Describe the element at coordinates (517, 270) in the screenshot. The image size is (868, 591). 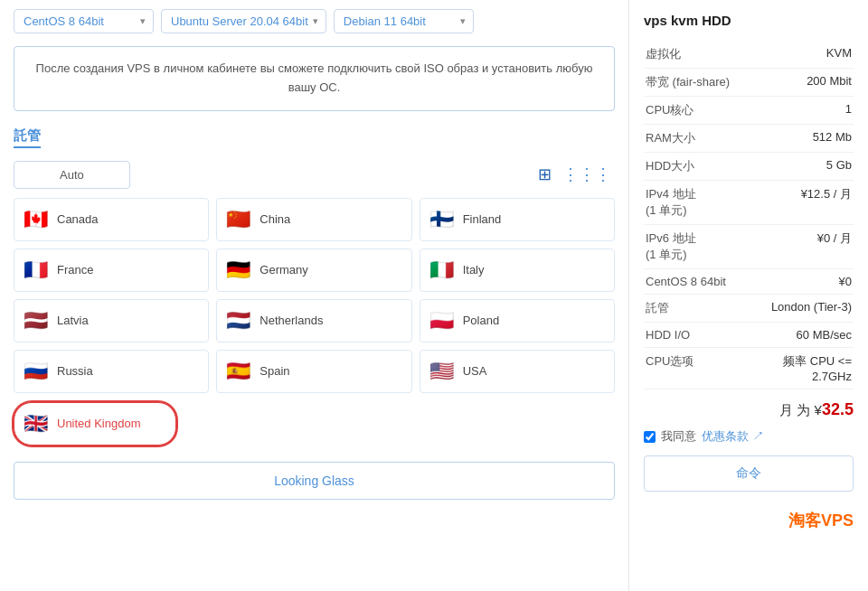
I see `location-italy: 🇮🇹 Italy` at that location.